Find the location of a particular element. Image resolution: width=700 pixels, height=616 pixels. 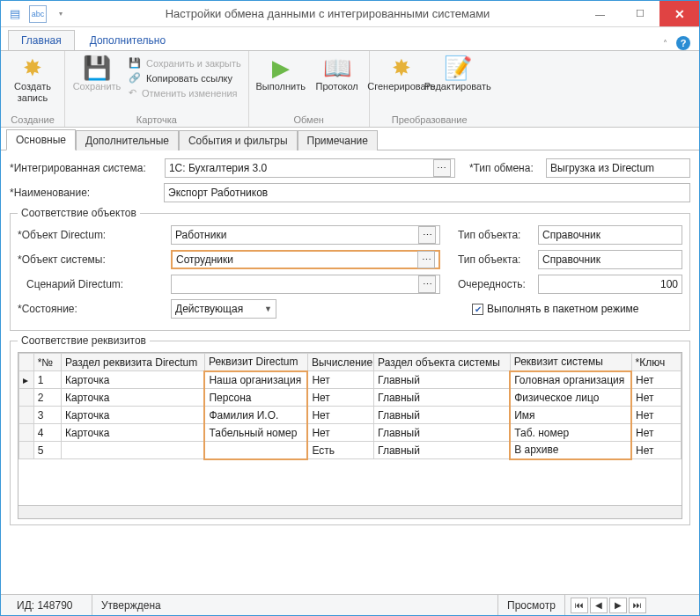

obj-system-field: Сотрудники ⋯ is located at coordinates (306, 260).